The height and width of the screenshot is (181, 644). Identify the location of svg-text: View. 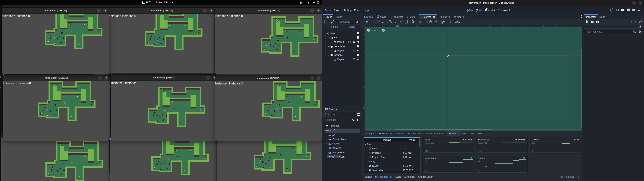
(458, 22).